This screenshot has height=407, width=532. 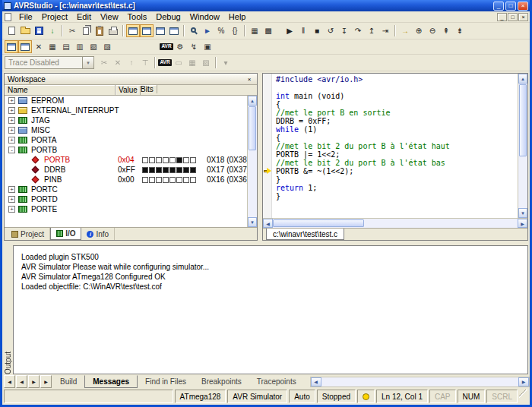 What do you see at coordinates (49, 62) in the screenshot?
I see `trace-combobox: Trace Disabled ▼` at bounding box center [49, 62].